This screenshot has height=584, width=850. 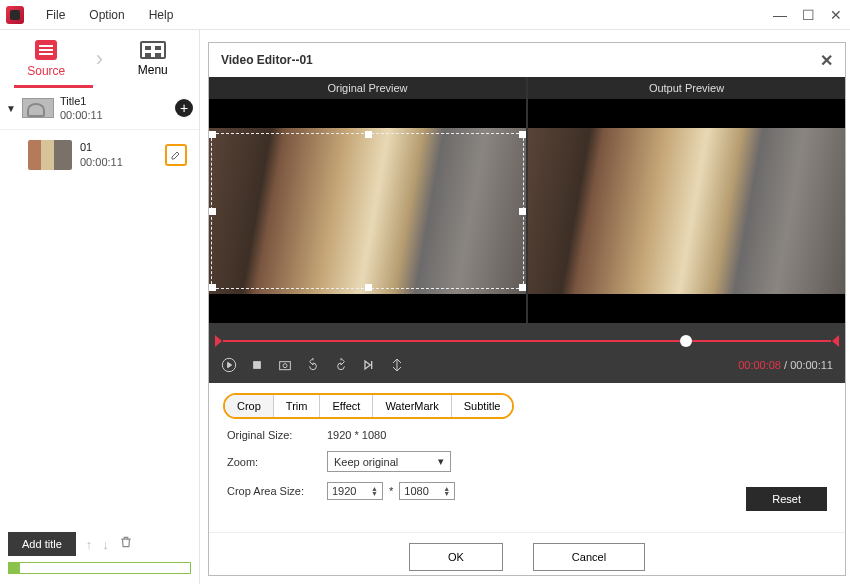 What do you see at coordinates (218, 341) in the screenshot?
I see `timeline-start-marker` at bounding box center [218, 341].